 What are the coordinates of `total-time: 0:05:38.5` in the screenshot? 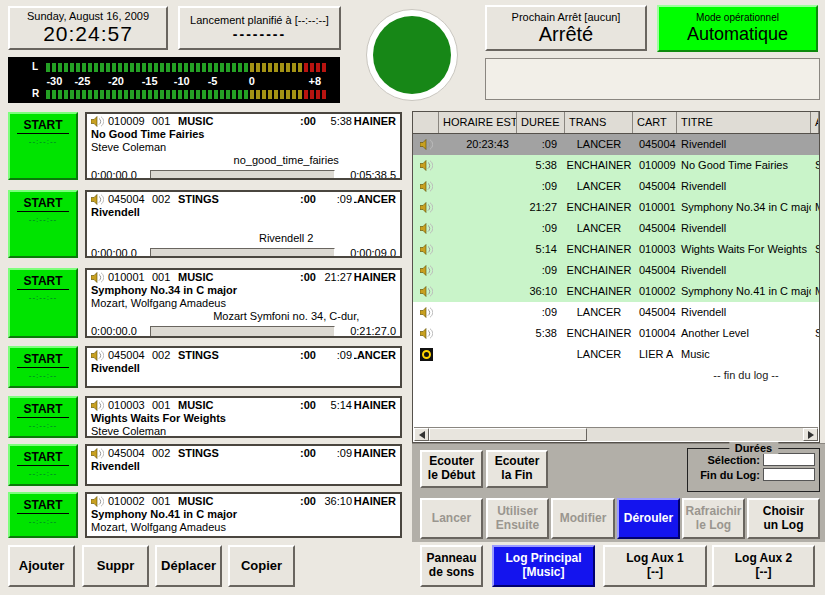 It's located at (368, 174).